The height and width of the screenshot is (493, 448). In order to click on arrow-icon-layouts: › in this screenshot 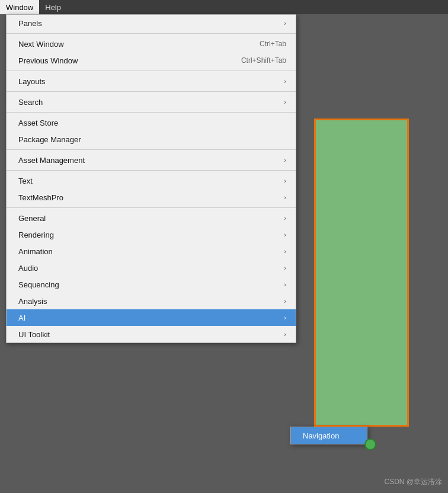, I will do `click(285, 81)`.